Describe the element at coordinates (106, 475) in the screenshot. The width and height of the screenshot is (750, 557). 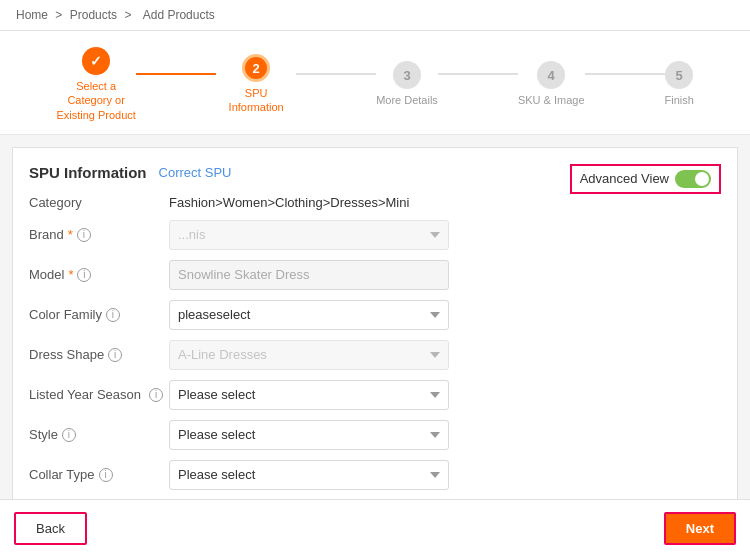
I see `info-icon-collar-type: i` at that location.